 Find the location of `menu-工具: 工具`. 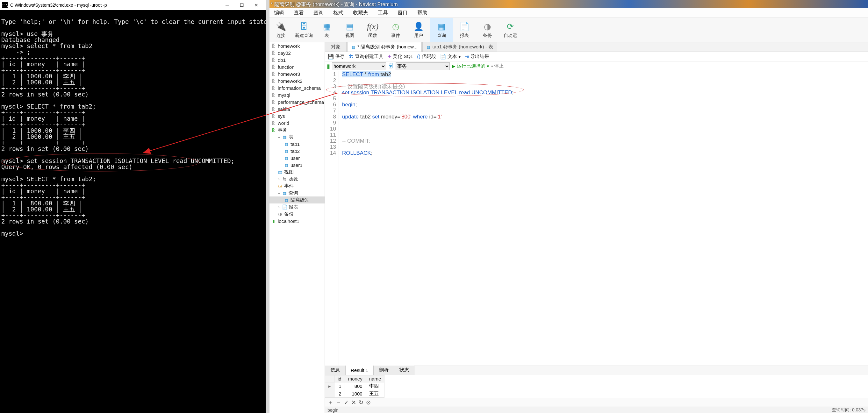

menu-工具: 工具 is located at coordinates (383, 13).